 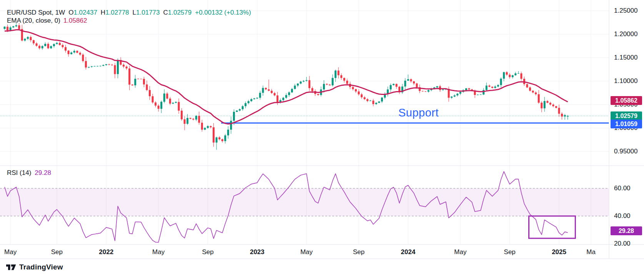 I want to click on rsi-legend: RSI (14)29.28, so click(x=29, y=173).